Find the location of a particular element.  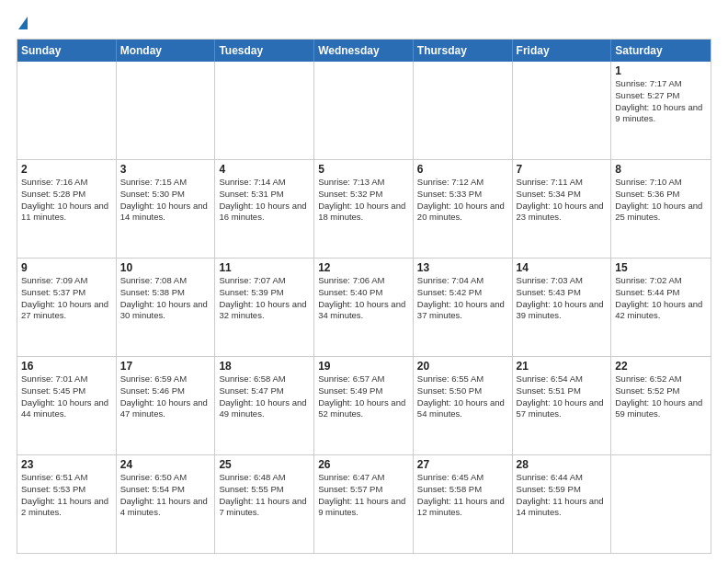

calendar-day-7: 7Sunrise: 7:11 AM Sunset: 5:34 PM Daylig… is located at coordinates (563, 209).